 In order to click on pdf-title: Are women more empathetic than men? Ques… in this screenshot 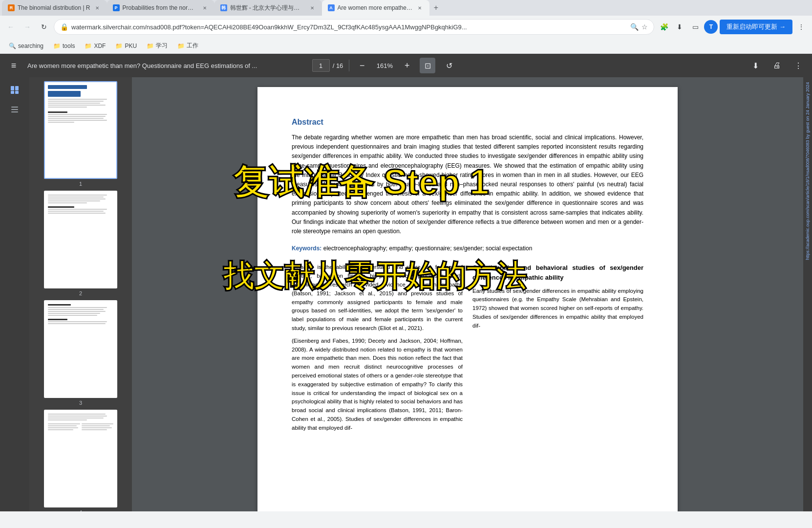, I will do `click(167, 66)`.